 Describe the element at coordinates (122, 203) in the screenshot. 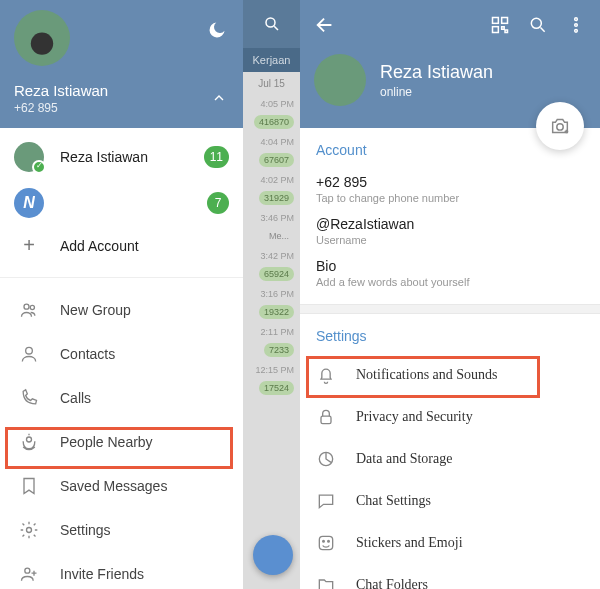

I see `account-row: N 7` at that location.